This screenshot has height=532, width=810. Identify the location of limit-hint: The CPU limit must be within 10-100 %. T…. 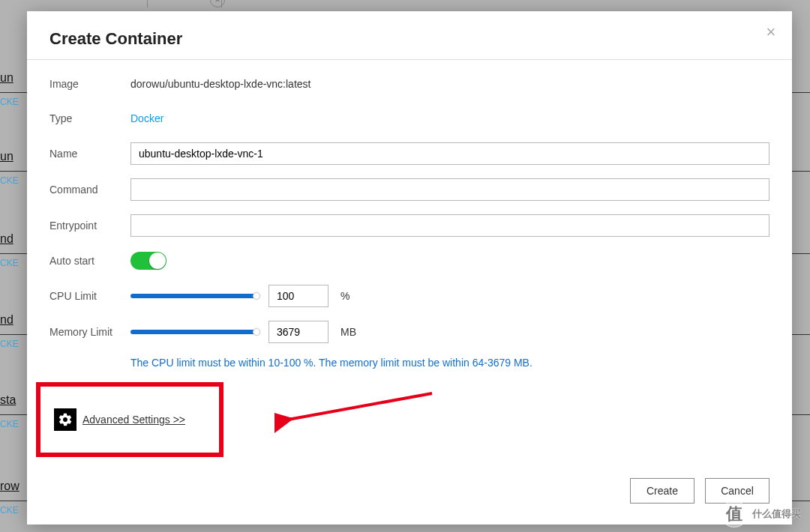
(450, 363).